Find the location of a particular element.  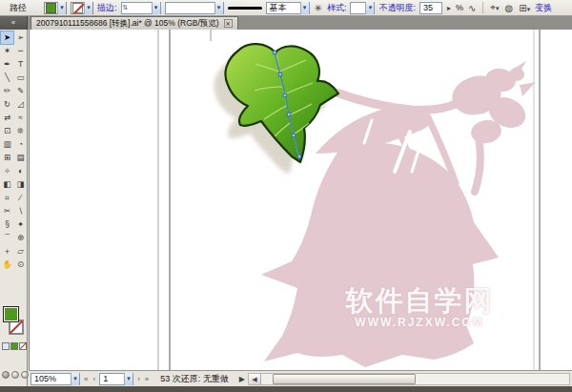

symbol-sprayer-tool: ❊ is located at coordinates (21, 132).